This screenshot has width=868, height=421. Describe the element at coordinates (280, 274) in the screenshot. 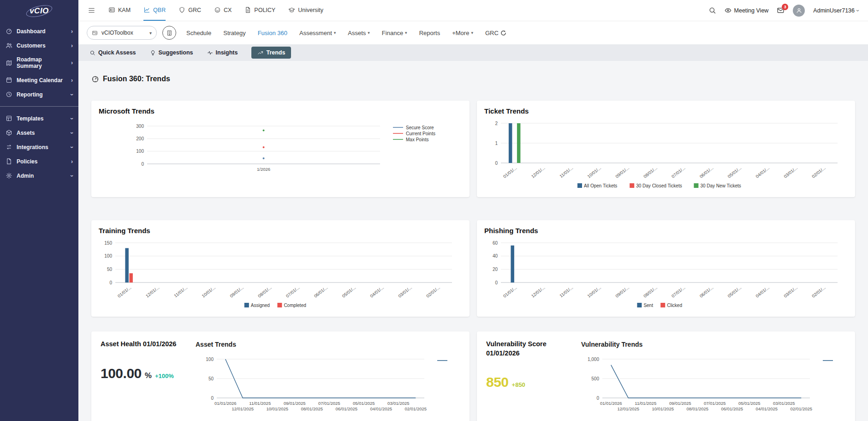

I see `training-trends-chart: 05010015001/01/...12/01/...11/01/...10/0…` at that location.